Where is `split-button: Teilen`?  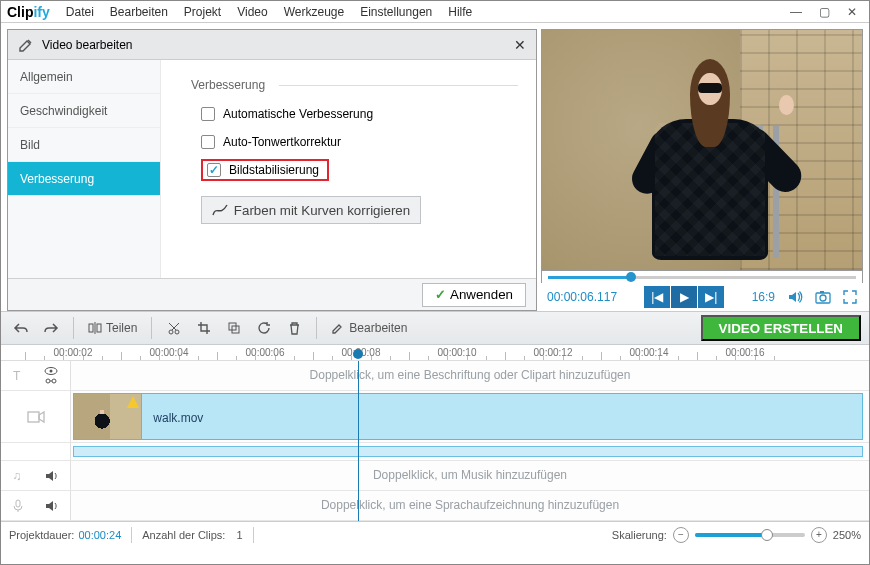 split-button: Teilen is located at coordinates (112, 328).